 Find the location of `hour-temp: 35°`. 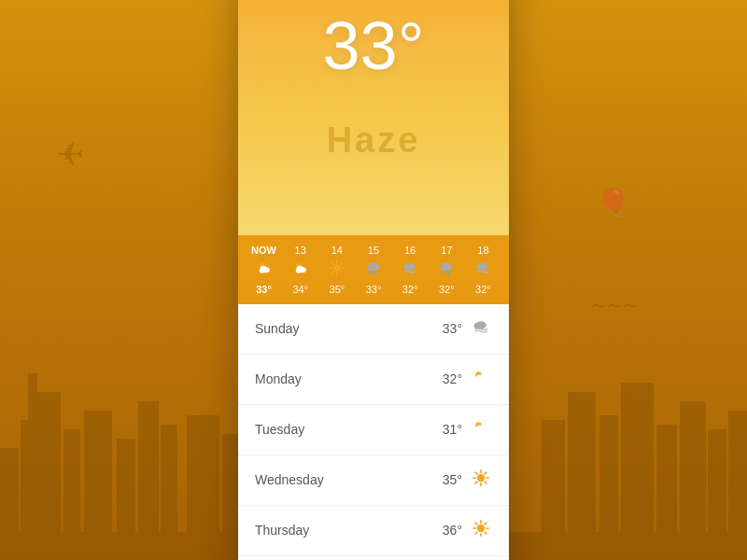

hour-temp: 35° is located at coordinates (338, 289).